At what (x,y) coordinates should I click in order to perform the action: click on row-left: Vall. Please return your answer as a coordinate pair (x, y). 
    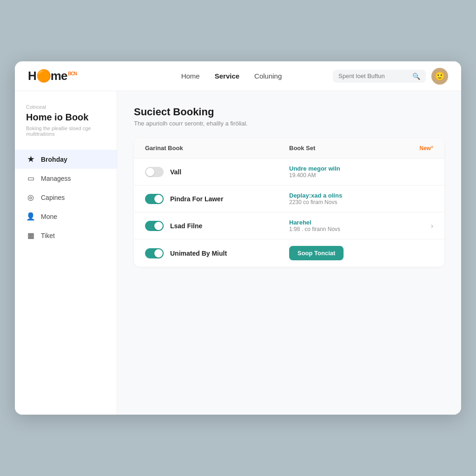
    Looking at the image, I should click on (217, 172).